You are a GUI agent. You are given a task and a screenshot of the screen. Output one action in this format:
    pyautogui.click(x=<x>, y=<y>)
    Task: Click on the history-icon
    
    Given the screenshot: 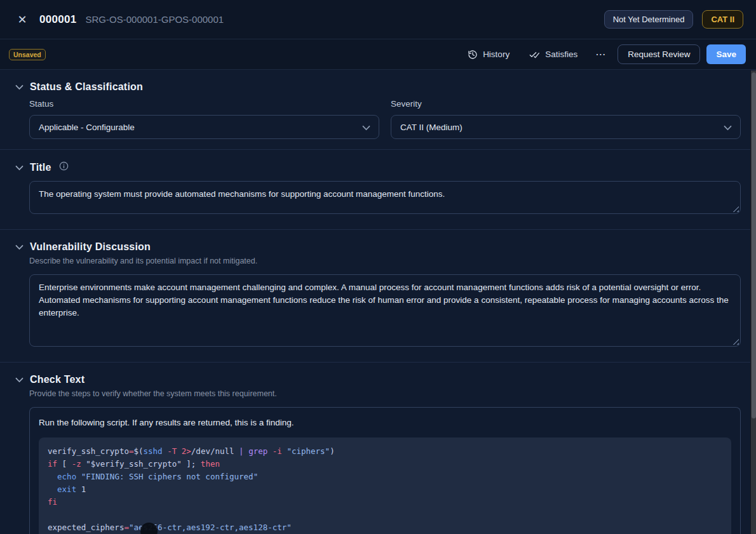 What is the action you would take?
    pyautogui.click(x=473, y=55)
    